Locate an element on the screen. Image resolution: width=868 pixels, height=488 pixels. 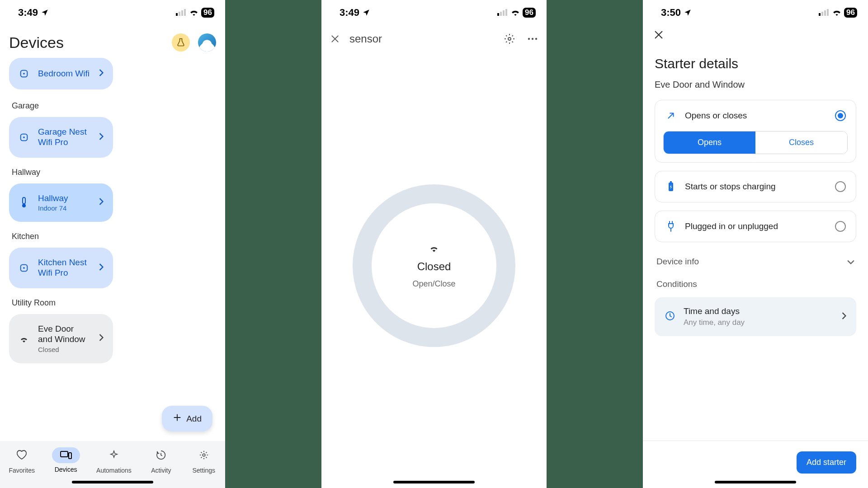
experiments-button is located at coordinates (181, 42).